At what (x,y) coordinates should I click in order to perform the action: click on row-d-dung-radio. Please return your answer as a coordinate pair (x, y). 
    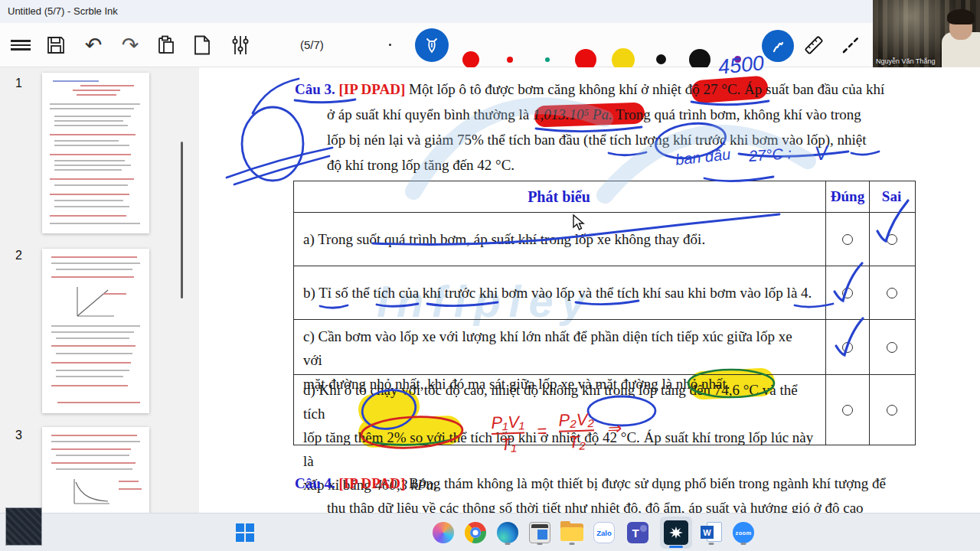
    Looking at the image, I should click on (848, 410).